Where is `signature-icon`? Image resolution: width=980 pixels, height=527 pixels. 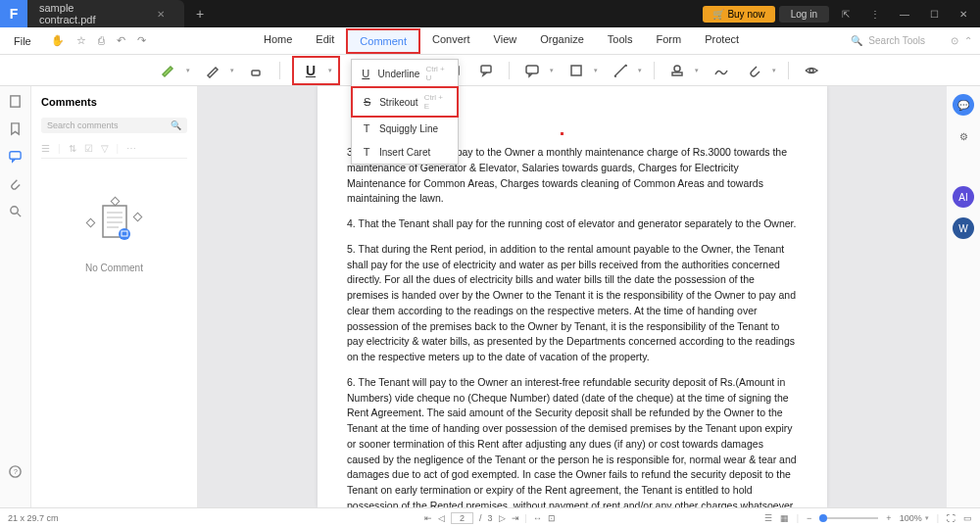
signature-icon is located at coordinates (721, 71).